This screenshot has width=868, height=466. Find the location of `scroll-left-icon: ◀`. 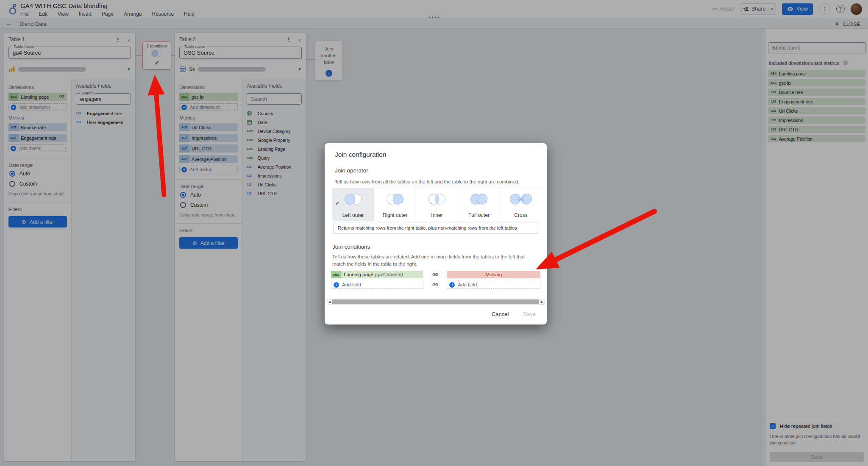

scroll-left-icon: ◀ is located at coordinates (330, 302).